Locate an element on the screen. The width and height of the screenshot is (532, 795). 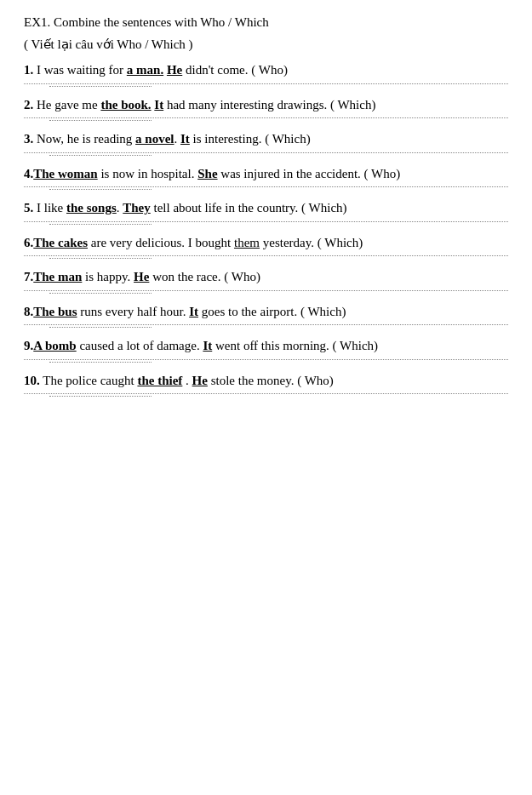
sentence-part-6-1: The cakes is located at coordinates (60, 243).